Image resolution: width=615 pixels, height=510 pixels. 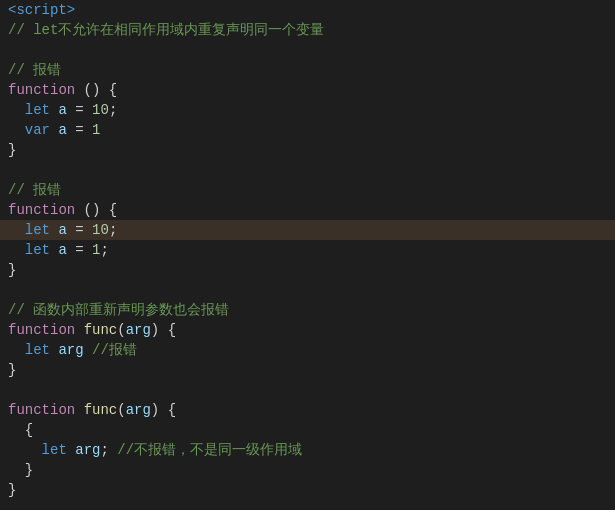 I want to click on code-line: let arg //报错, so click(x=308, y=350).